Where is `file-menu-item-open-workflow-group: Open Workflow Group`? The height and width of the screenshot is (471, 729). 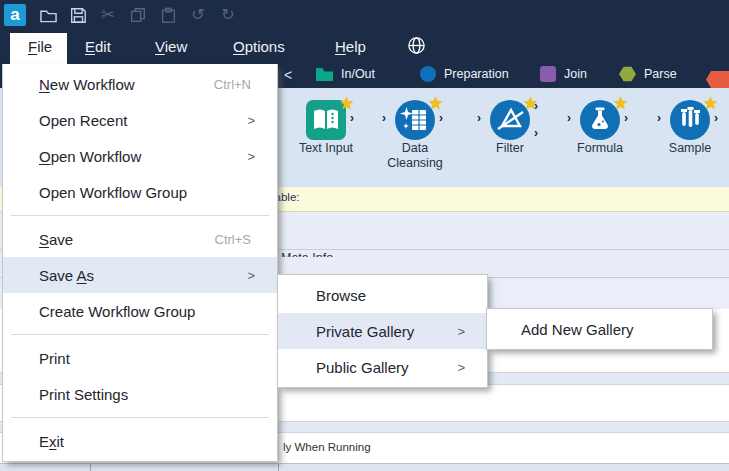
file-menu-item-open-workflow-group: Open Workflow Group is located at coordinates (140, 192).